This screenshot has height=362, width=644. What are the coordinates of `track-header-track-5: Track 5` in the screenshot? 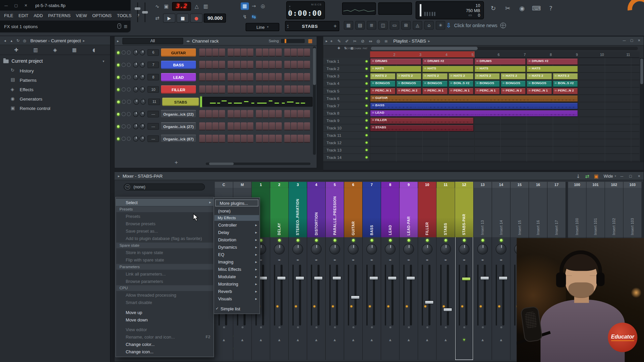 It's located at (346, 91).